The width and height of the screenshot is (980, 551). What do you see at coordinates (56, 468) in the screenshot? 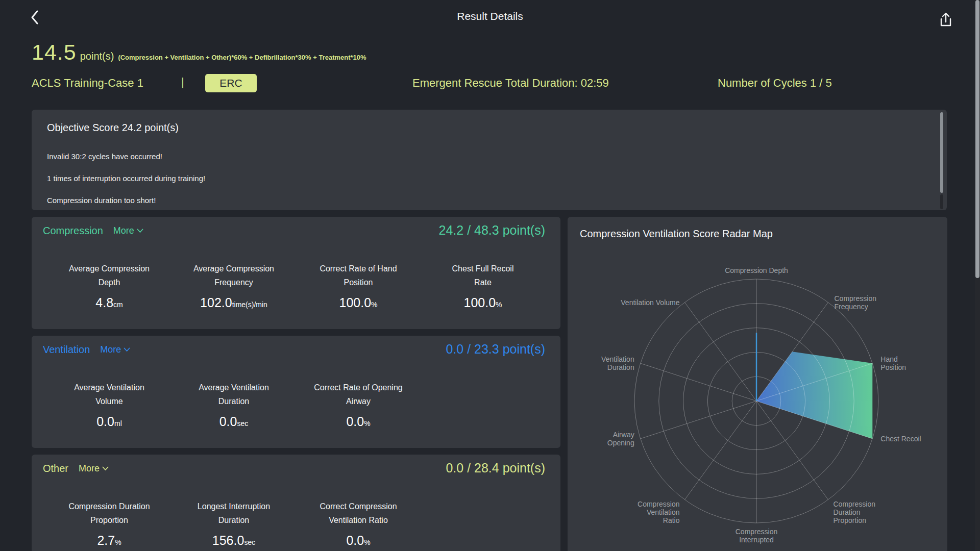
I see `other-section-title: Other` at bounding box center [56, 468].